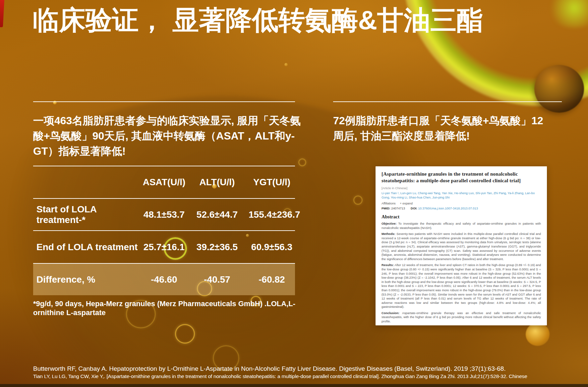 The width and height of the screenshot is (588, 387). Describe the element at coordinates (217, 215) in the screenshot. I see `cell-value: 52.6±44.7` at that location.